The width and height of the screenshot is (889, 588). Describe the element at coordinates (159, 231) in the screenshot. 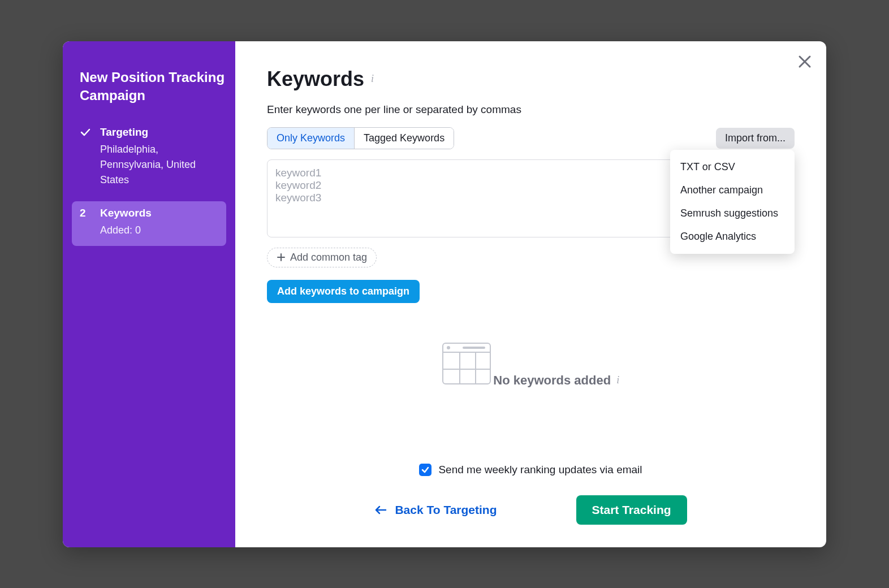

I see `step-sub: Added: 0` at that location.